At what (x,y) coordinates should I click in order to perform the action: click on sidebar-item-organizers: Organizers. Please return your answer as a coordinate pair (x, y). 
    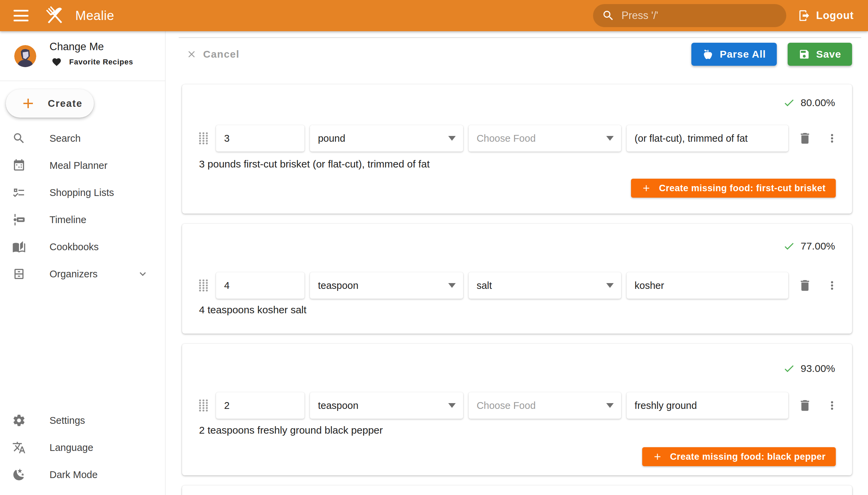
    Looking at the image, I should click on (83, 274).